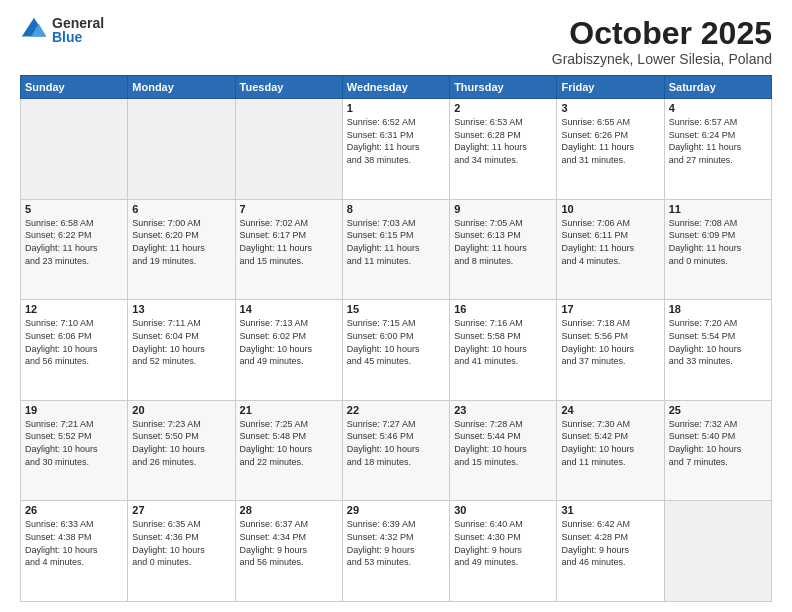 The image size is (792, 612). I want to click on col-thursday: Thursday, so click(504, 88).